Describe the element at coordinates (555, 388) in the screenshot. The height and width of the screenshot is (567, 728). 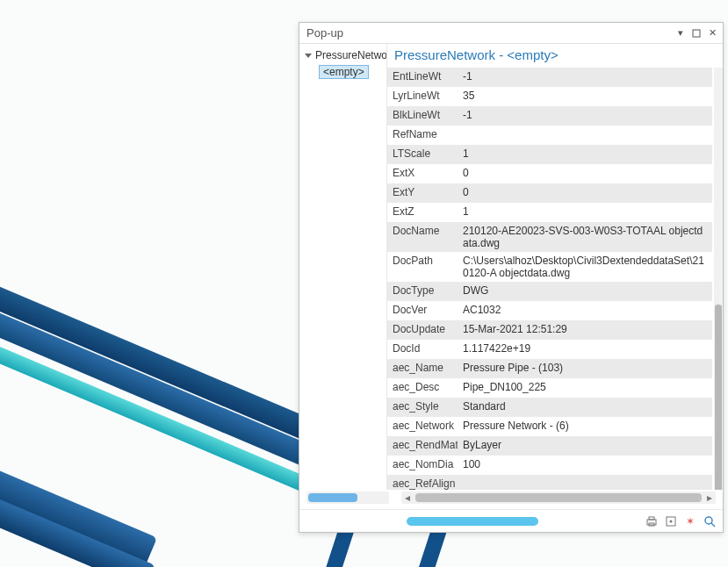
I see `attribute-row: aec_DescPipe_DN100_225` at that location.